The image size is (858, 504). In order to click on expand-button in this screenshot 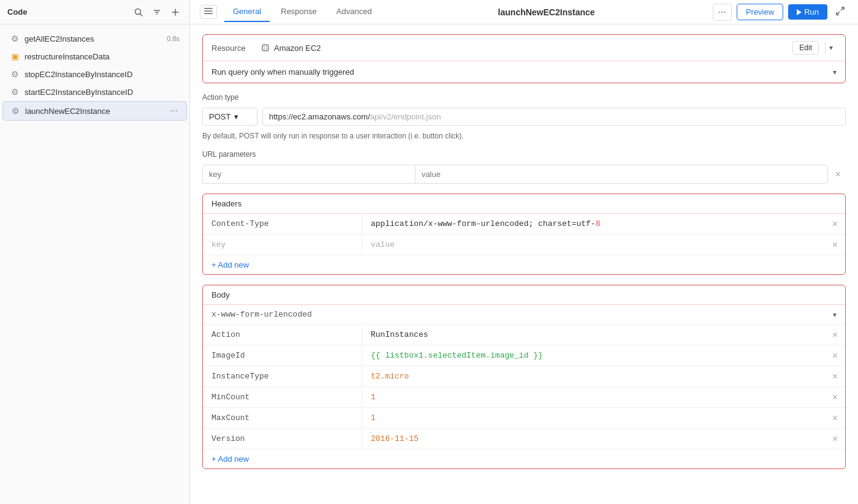, I will do `click(840, 12)`.